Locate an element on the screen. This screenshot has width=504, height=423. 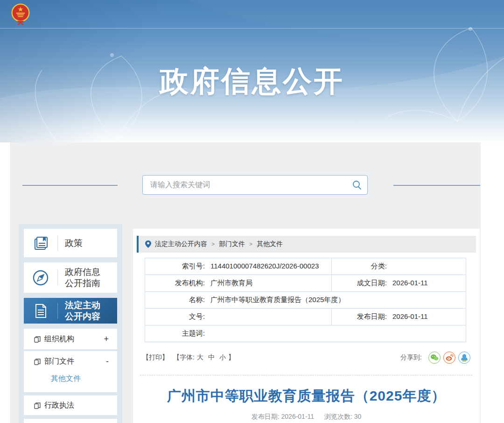
sidebar-item-guide: 政府信息公开指南 is located at coordinates (70, 277).